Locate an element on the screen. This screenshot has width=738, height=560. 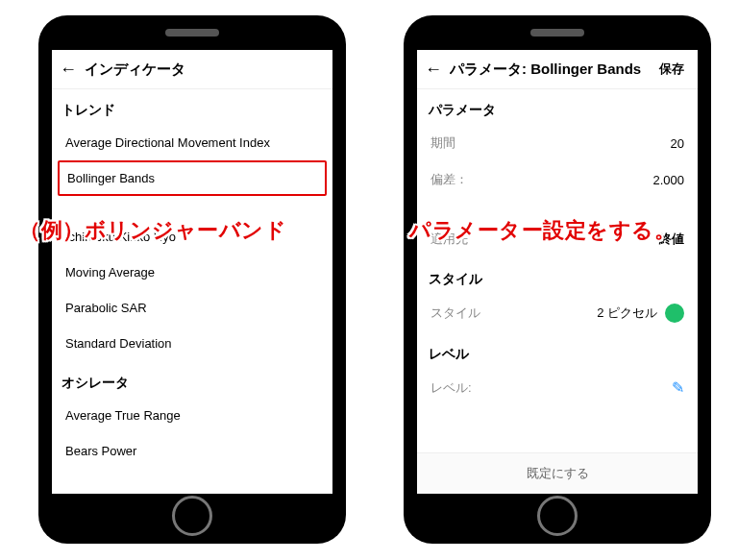
list-item-bollinger: Bollinger Bands is located at coordinates (192, 179).